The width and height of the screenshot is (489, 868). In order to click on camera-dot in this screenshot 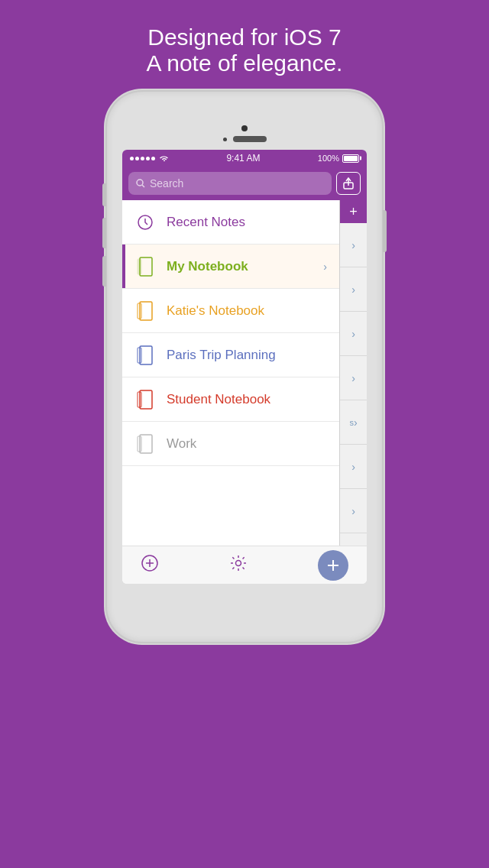, I will do `click(244, 128)`.